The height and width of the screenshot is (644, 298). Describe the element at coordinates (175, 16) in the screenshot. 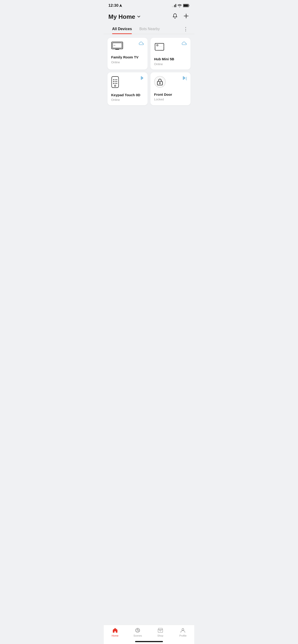

I see `notification-button` at that location.